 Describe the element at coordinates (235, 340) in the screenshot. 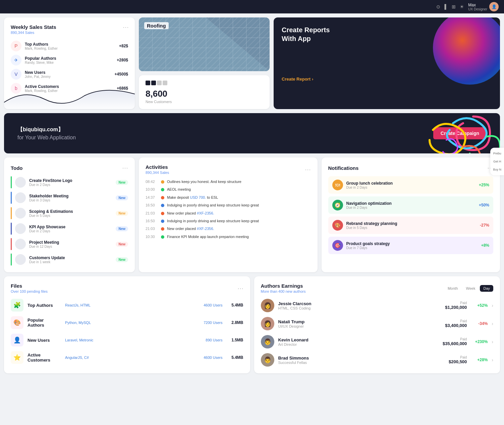

I see `file-size: 1.5MB` at that location.